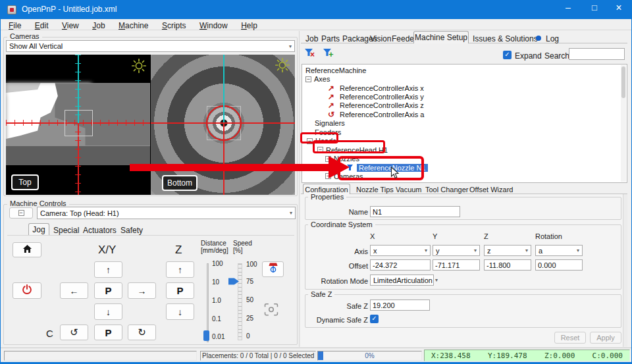 The image size is (632, 364). What do you see at coordinates (223, 125) in the screenshot?
I see `camera-view-bottom: Bottom` at bounding box center [223, 125].